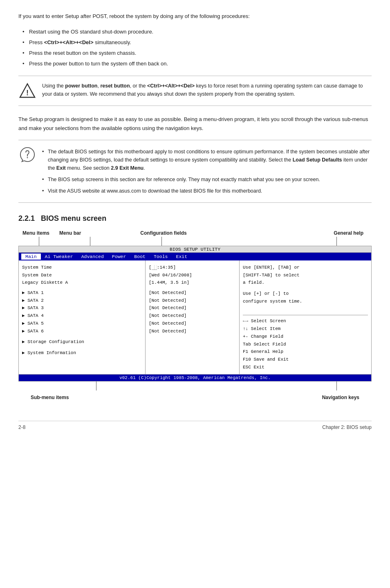  I want to click on bios-item-system-info: ▶ System Information, so click(82, 353).